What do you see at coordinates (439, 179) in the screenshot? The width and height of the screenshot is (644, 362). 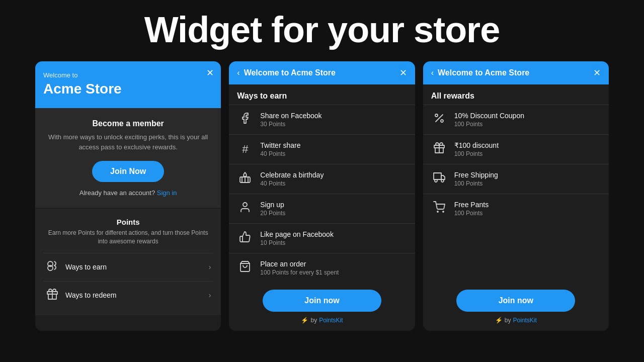 I see `truck-icon` at bounding box center [439, 179].